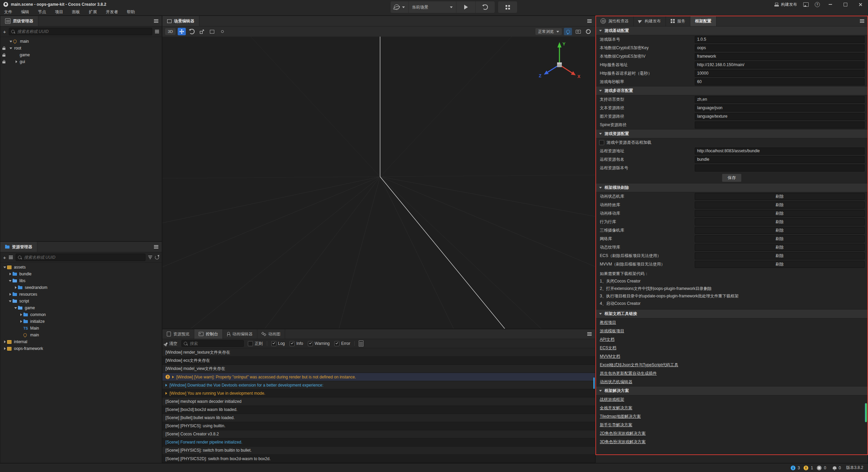  I want to click on log-row: [Window] model_view文件夹存在, so click(379, 369).